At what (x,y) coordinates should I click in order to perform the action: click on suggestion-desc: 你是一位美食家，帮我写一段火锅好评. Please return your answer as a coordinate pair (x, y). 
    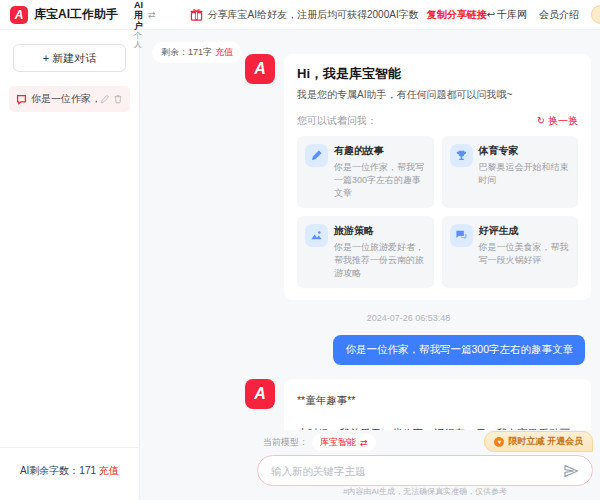
    Looking at the image, I should click on (525, 254).